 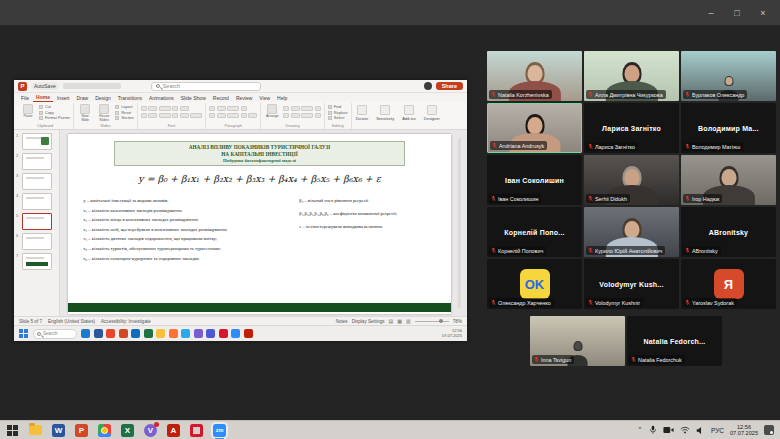 What do you see at coordinates (104, 114) in the screenshot?
I see `ribbon-button-reuse-slides: Reuse Slides` at bounding box center [104, 114].